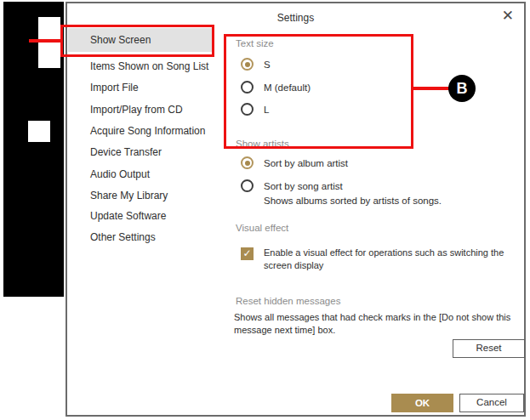 The image size is (530, 420). Describe the element at coordinates (138, 41) in the screenshot. I see `annotation-rect-show-screen` at that location.